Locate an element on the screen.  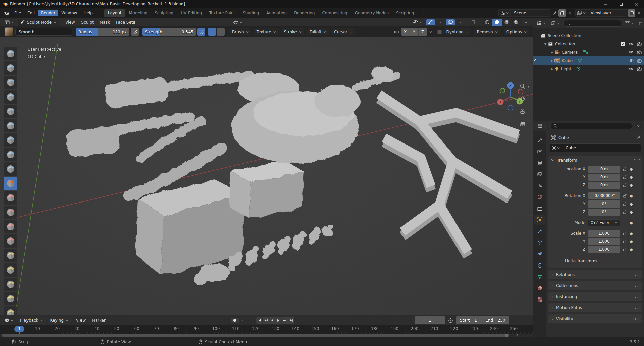
maximize-button is located at coordinates (621, 4).